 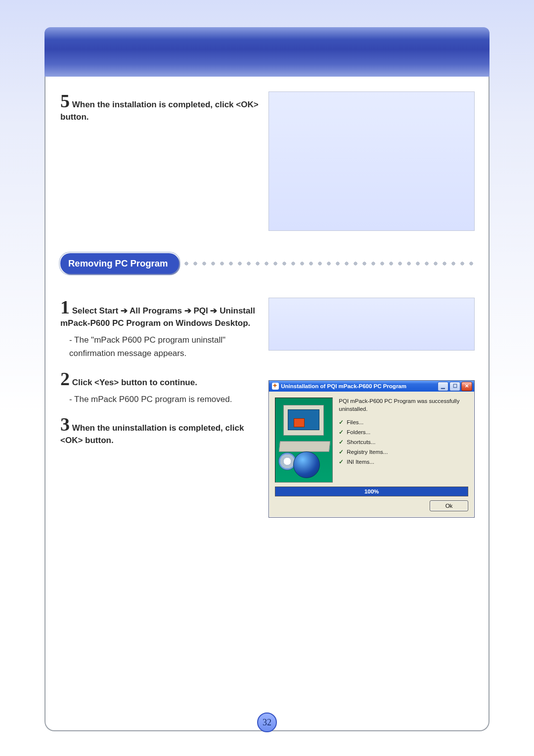 I want to click on list-item: ✓Shortcuts..., so click(x=403, y=442).